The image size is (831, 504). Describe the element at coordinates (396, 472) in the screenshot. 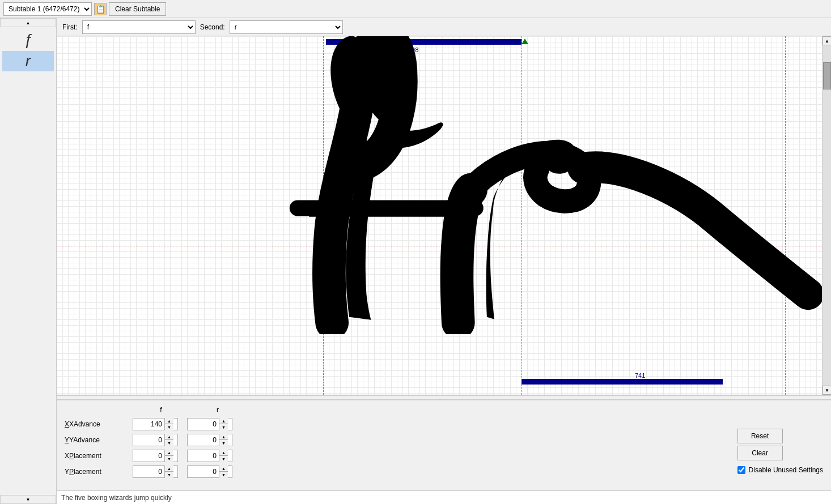

I see `yplacement-row: YPlacement ▲ ▼ ▲` at that location.